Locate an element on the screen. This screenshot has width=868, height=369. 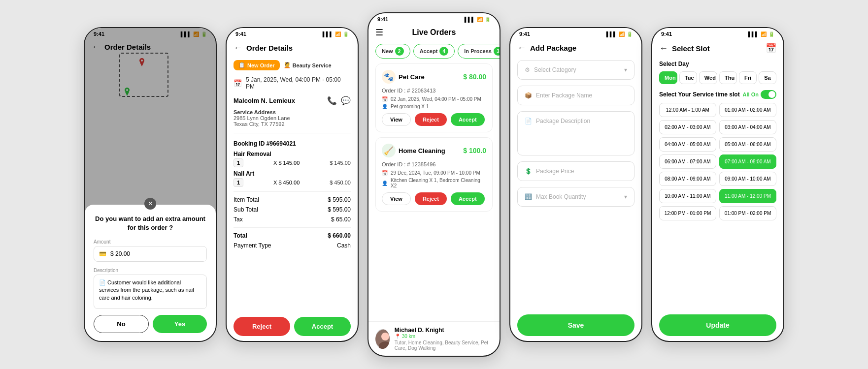
address-line1: 2985 Lynn Ogden Lane is located at coordinates (292, 118).